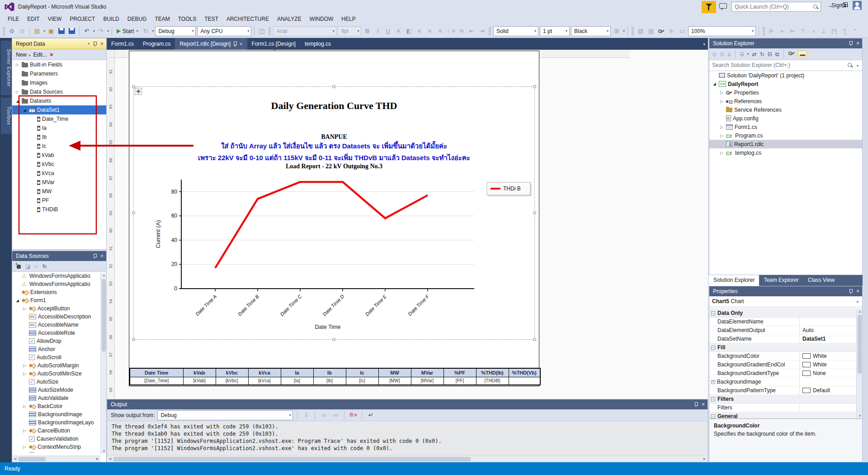 The image size is (868, 475). Describe the element at coordinates (793, 31) in the screenshot. I see `align-rights-icon: ⊨` at that location.